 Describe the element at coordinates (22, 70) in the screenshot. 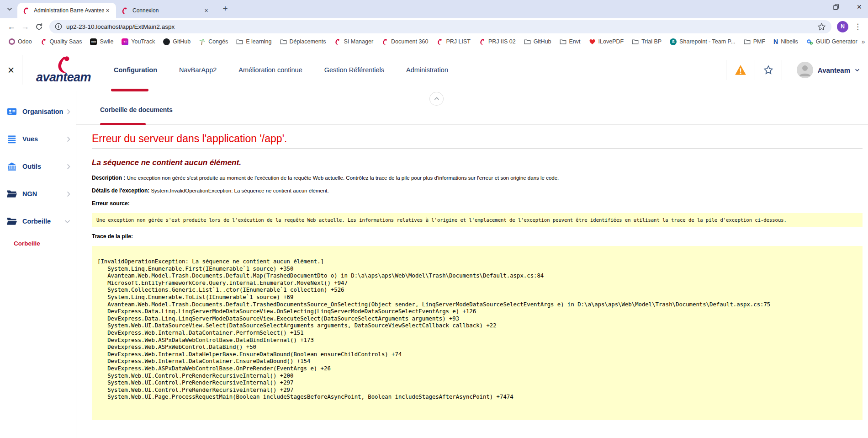

I see `header-divider` at that location.